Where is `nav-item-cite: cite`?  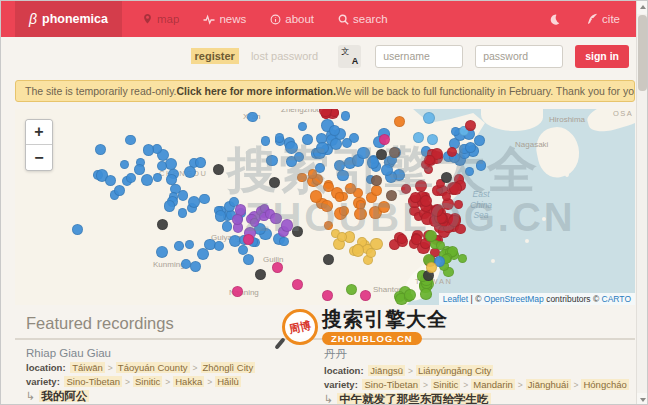 nav-item-cite: cite is located at coordinates (603, 19).